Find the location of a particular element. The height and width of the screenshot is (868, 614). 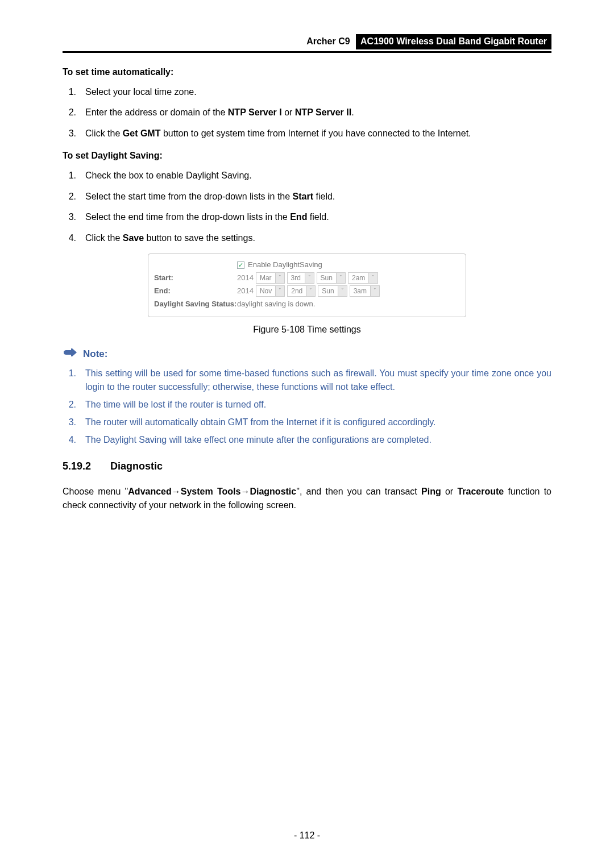

end-row: End: 2014 Nov˅ 2nd˅ Sun˅ 3am˅ is located at coordinates (307, 291).